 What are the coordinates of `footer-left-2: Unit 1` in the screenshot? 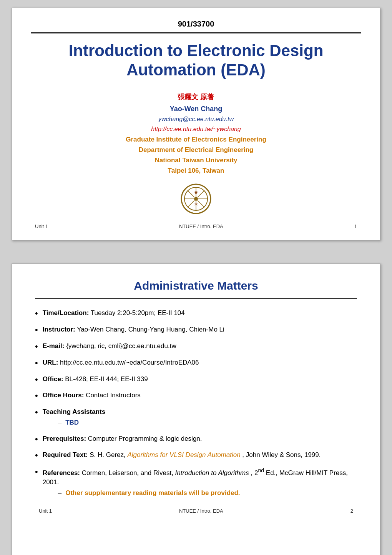 It's located at (45, 511).